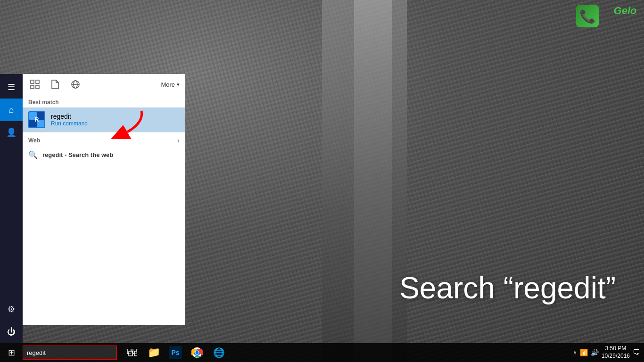  I want to click on sidebar-hamburger: ☰, so click(11, 87).